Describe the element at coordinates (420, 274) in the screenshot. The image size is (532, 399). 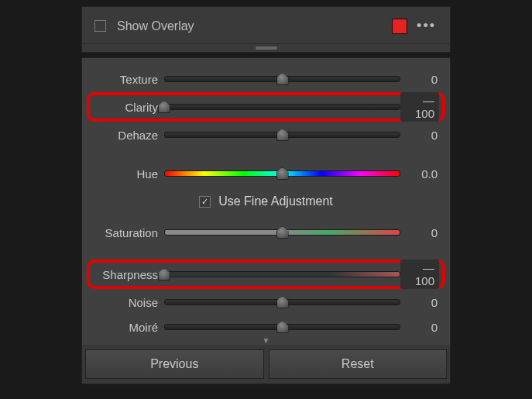
I see `sharpness-value: — 100` at that location.